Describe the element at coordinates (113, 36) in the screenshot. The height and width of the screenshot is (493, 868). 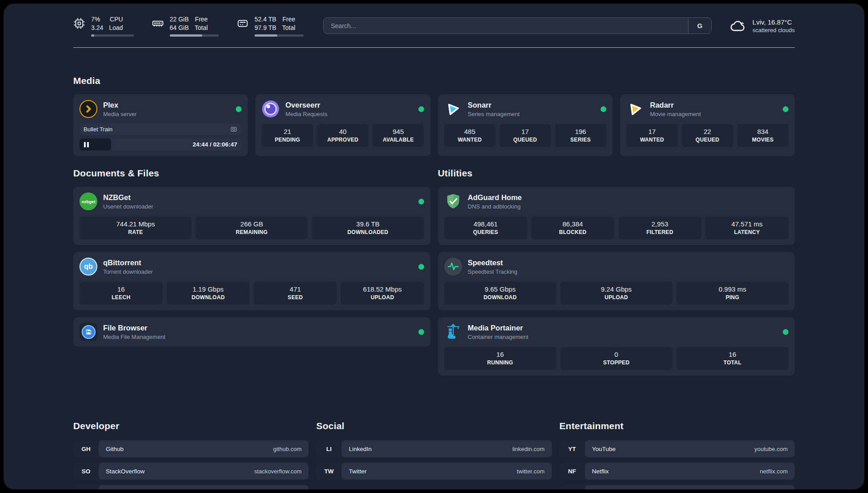
I see `cpu-progress-bar` at that location.